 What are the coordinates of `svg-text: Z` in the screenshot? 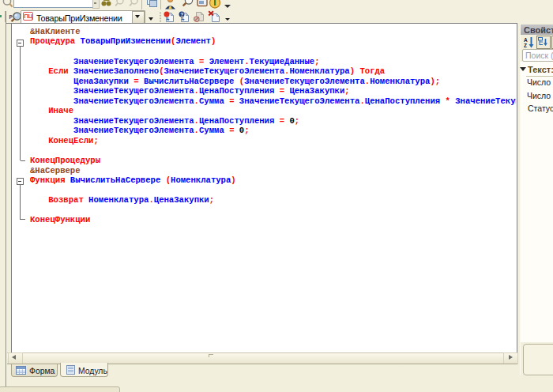 It's located at (525, 46).